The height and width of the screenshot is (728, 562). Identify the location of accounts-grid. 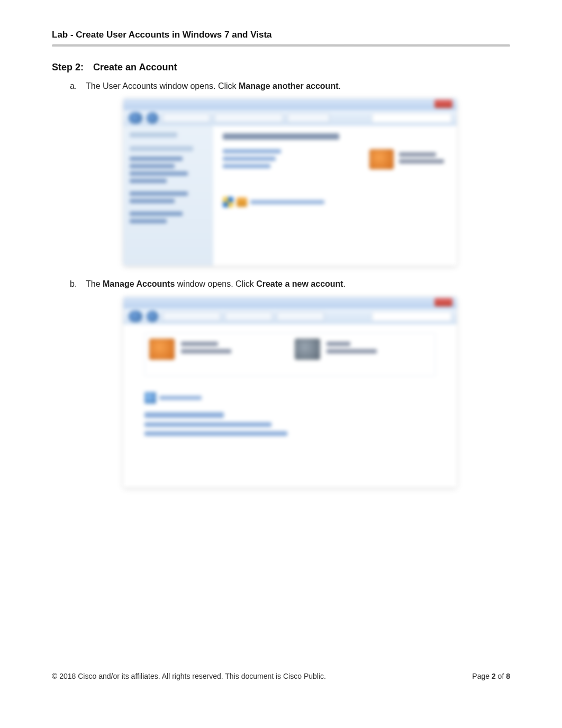
(290, 354).